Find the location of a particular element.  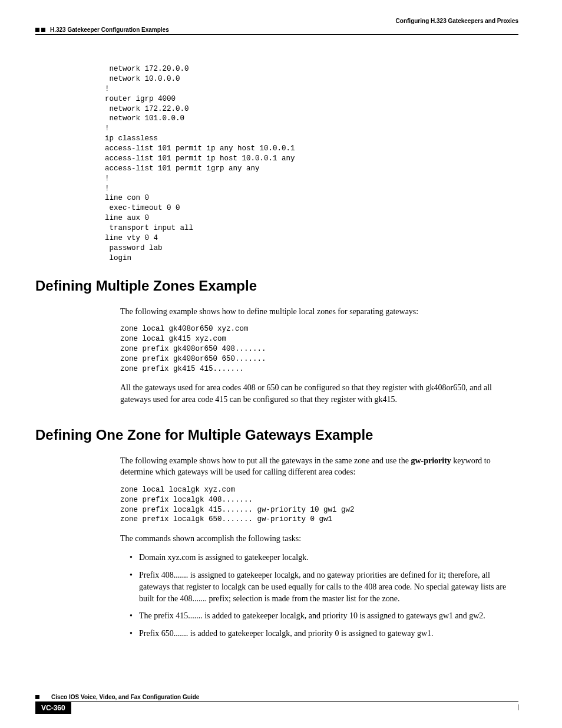

header-decoration is located at coordinates (40, 29).